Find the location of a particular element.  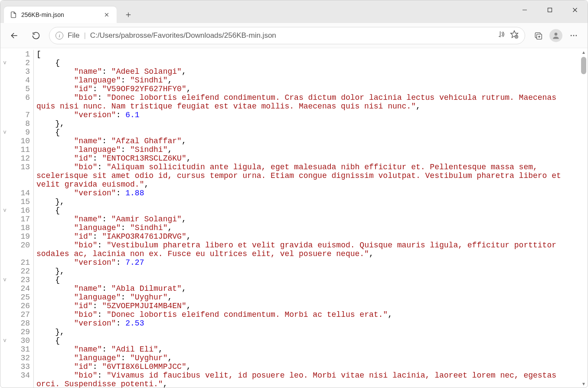

code-content: "name": "Adeel Solangi", is located at coordinates (310, 72).